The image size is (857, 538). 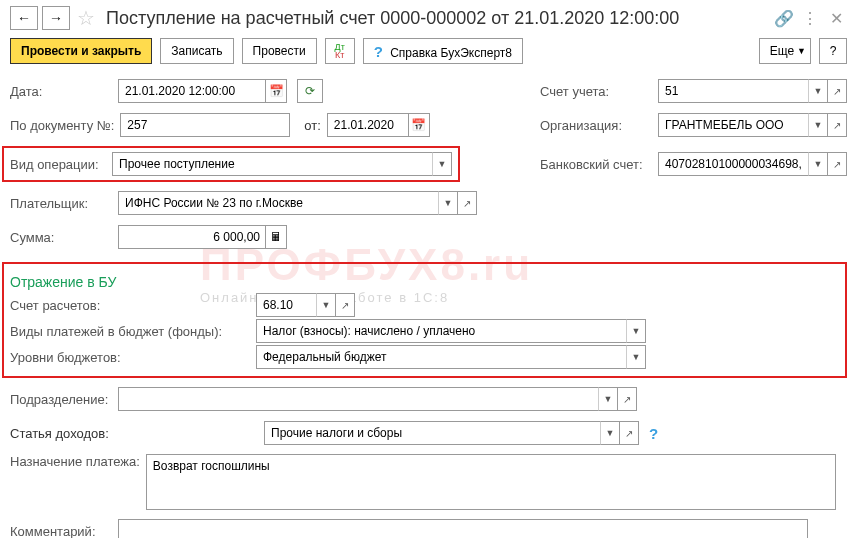 I want to click on purpose-label: Назначение платежа:, so click(x=75, y=462).